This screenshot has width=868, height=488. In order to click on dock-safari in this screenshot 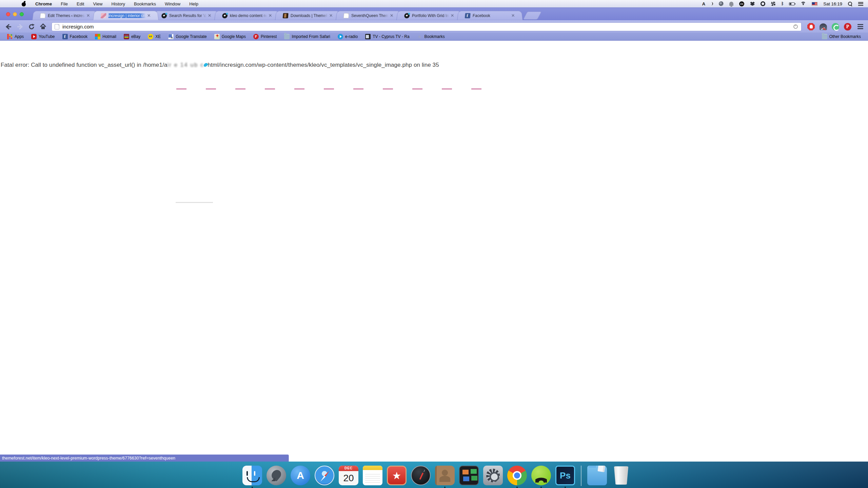, I will do `click(324, 475)`.